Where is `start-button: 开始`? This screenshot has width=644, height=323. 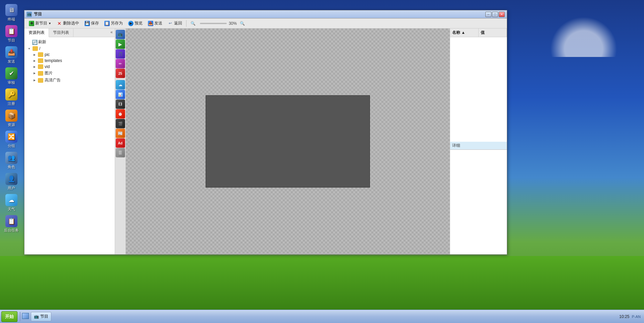
start-button: 开始 is located at coordinates (9, 317).